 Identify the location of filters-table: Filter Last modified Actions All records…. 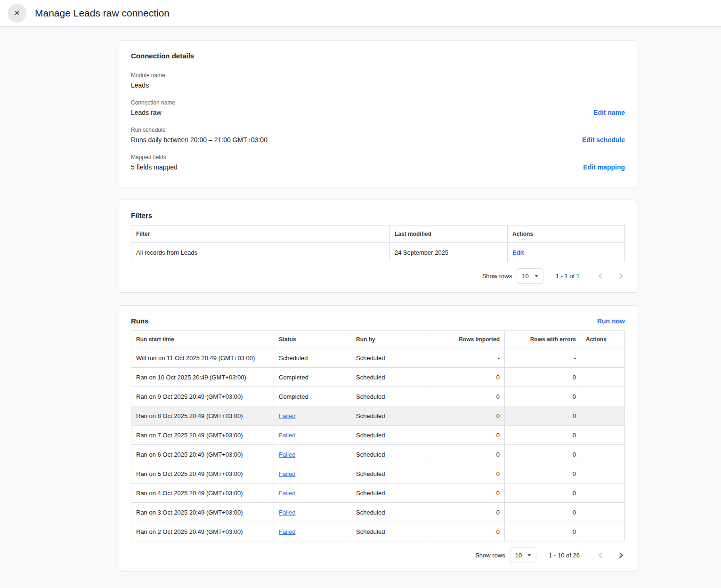
(378, 244).